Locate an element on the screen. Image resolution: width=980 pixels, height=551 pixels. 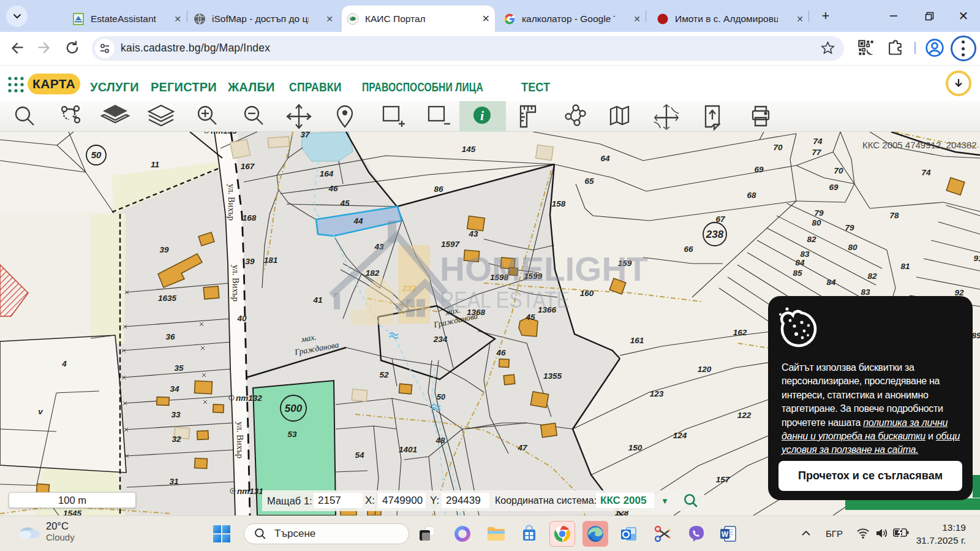
svg-text: 124 is located at coordinates (680, 435).